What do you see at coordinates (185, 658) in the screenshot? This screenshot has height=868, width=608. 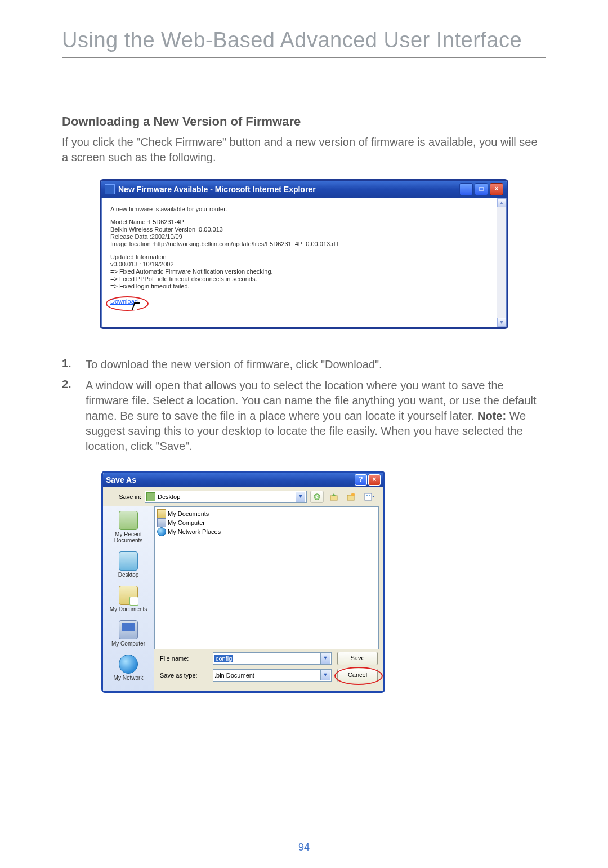 I see `filename-label: File name:` at bounding box center [185, 658].